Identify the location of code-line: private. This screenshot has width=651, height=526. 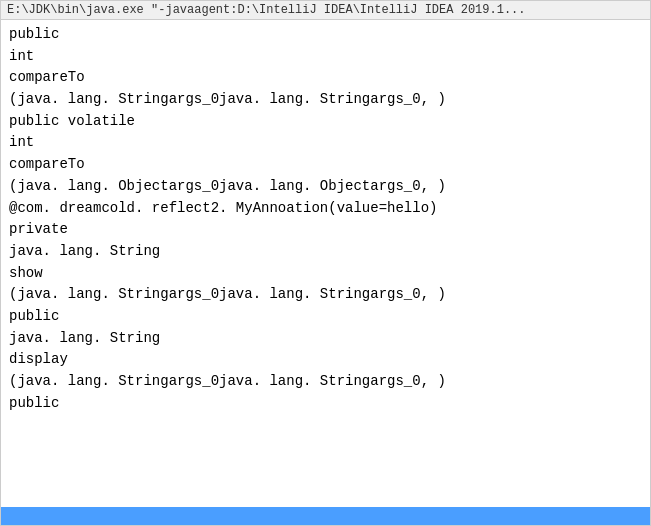
(326, 230).